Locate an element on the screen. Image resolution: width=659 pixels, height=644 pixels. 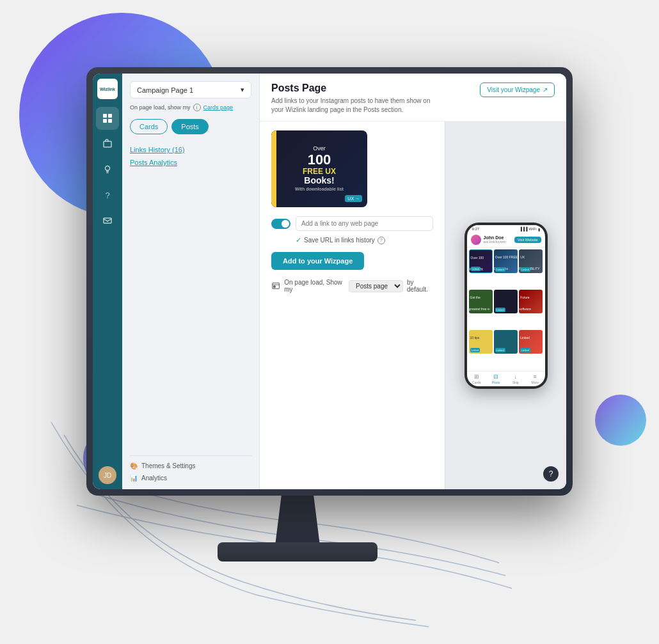
analytics-label: Analytics is located at coordinates (154, 478).